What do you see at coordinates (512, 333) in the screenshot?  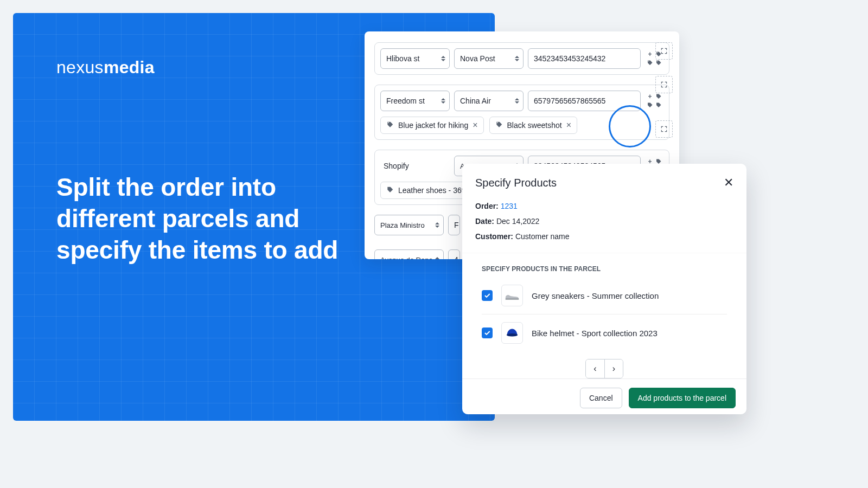 I see `helmet-icon` at bounding box center [512, 333].